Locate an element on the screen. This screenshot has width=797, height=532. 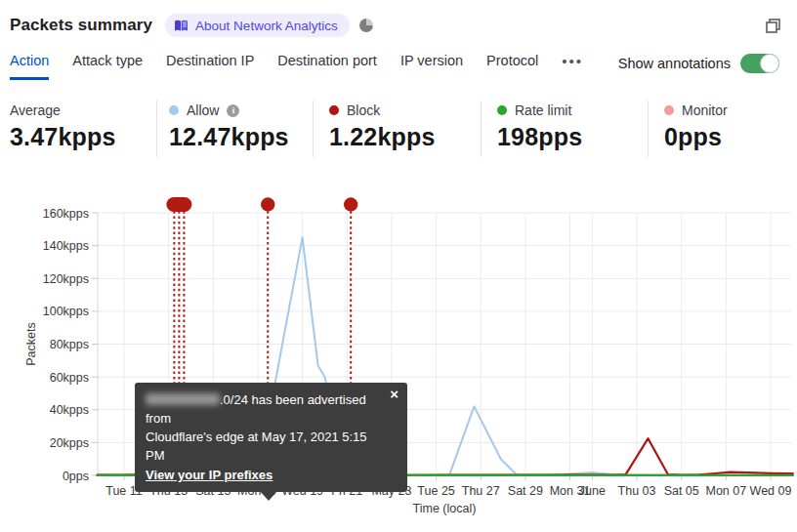
y-tick-label: 0pps is located at coordinates (76, 476).